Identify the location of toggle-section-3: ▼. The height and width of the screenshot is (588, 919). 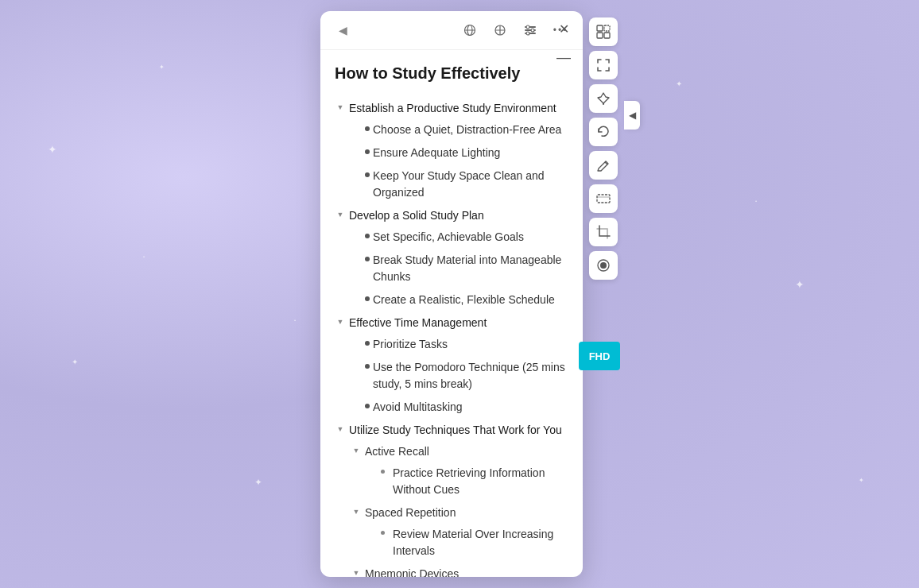
(340, 322).